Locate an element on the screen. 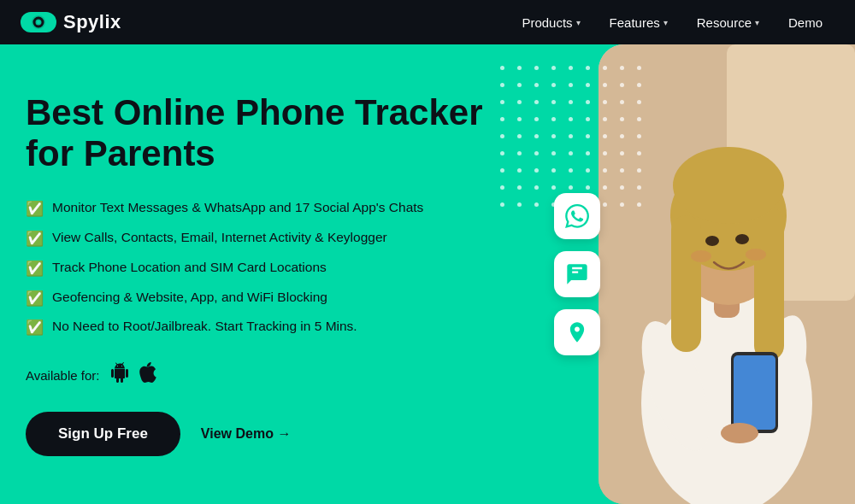  signup-button: Sign Up Free is located at coordinates (103, 434).